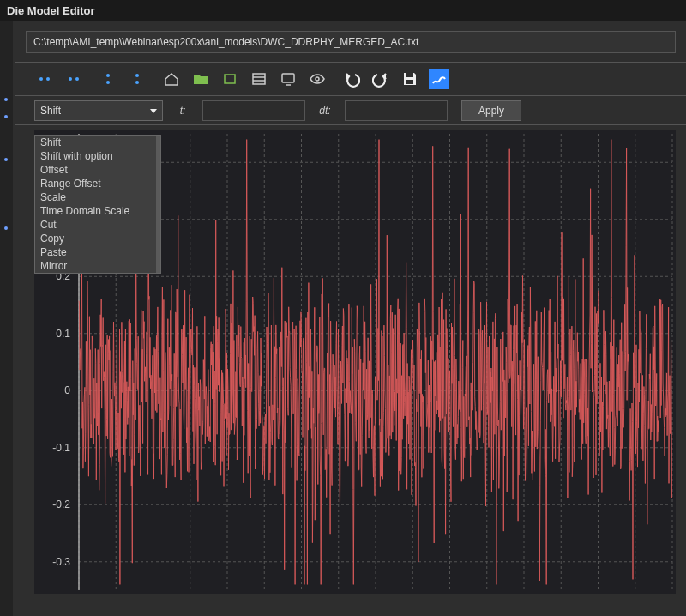  Describe the element at coordinates (288, 79) in the screenshot. I see `screen-icon` at that location.